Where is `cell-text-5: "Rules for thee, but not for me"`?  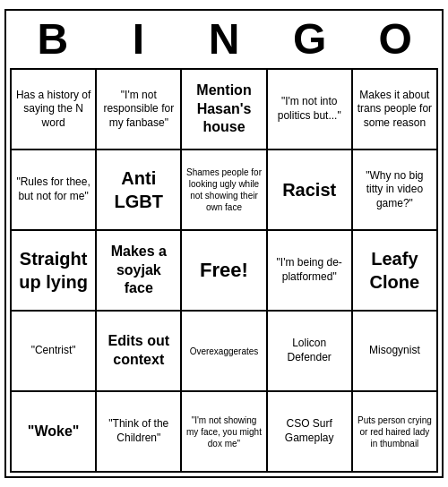 cell-text-5: "Rules for thee, but not for me" is located at coordinates (54, 190).